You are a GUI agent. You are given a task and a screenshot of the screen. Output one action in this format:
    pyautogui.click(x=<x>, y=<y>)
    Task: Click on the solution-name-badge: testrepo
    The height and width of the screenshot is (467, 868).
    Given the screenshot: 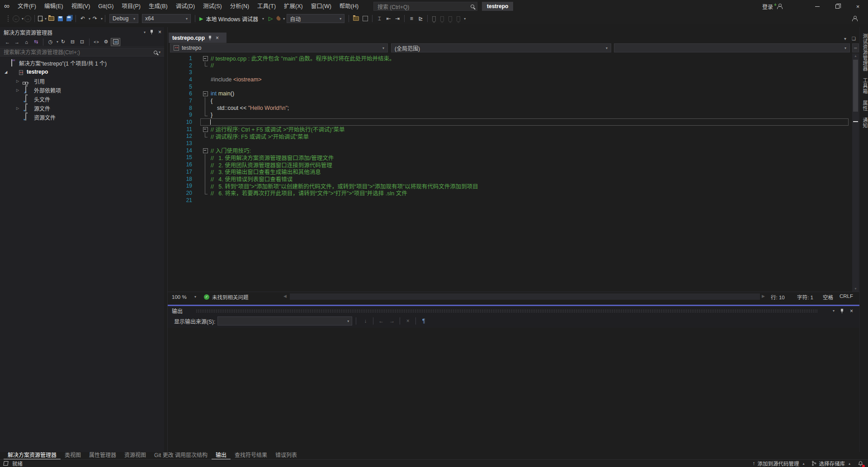 What is the action you would take?
    pyautogui.click(x=497, y=6)
    